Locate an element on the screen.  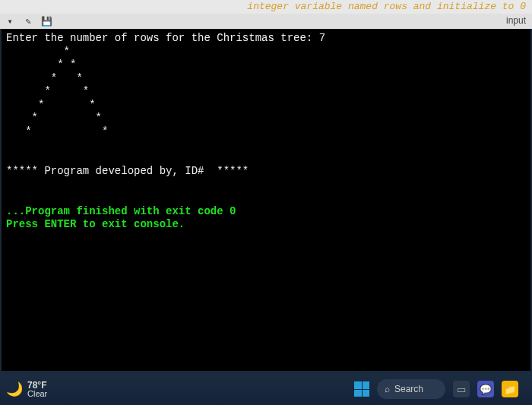
exit-code-line: ...Program finished with exit code 0 is located at coordinates (121, 211).